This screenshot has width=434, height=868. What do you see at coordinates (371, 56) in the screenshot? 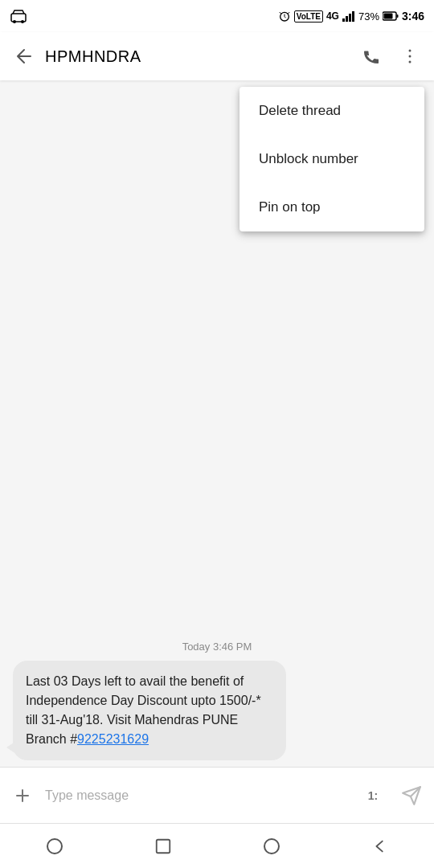
I see `call-icon` at bounding box center [371, 56].